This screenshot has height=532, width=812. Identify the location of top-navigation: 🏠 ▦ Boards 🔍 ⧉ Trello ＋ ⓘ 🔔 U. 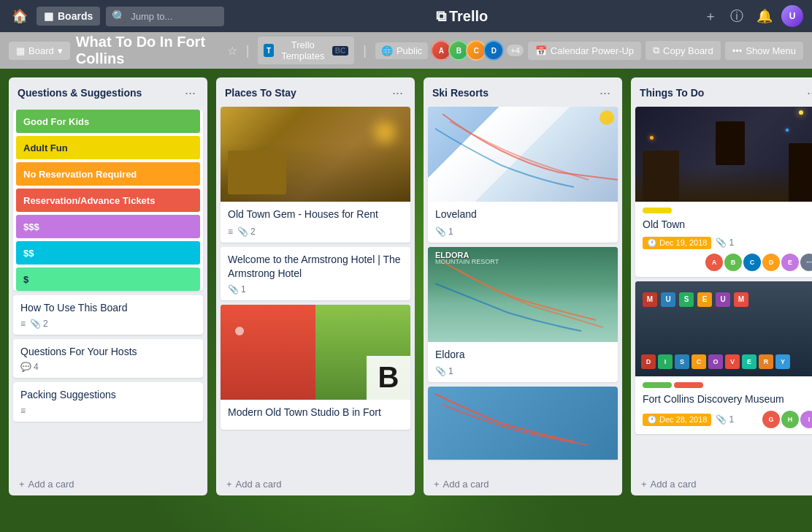
(406, 16).